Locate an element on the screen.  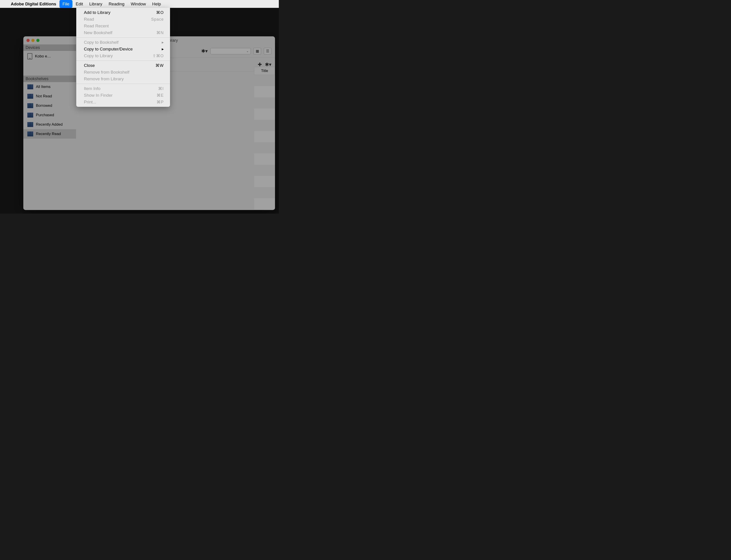
menu-item-label: Show In Finder is located at coordinates (98, 95).